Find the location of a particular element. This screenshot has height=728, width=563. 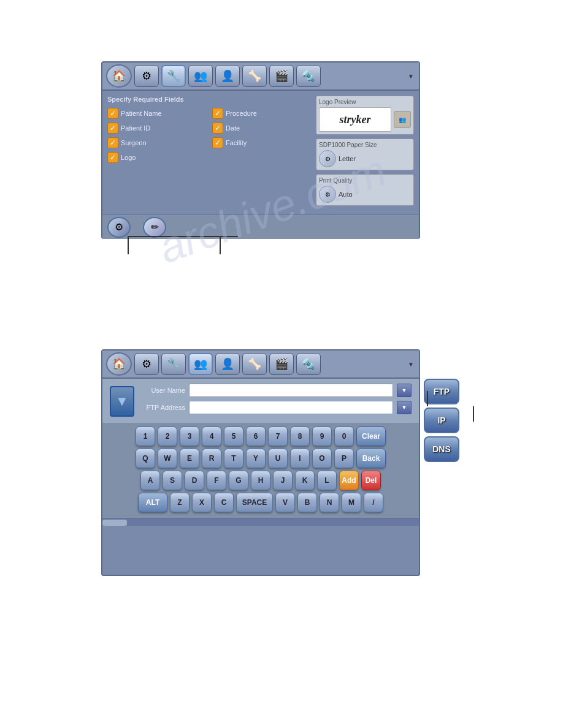

key-t: T is located at coordinates (234, 458).